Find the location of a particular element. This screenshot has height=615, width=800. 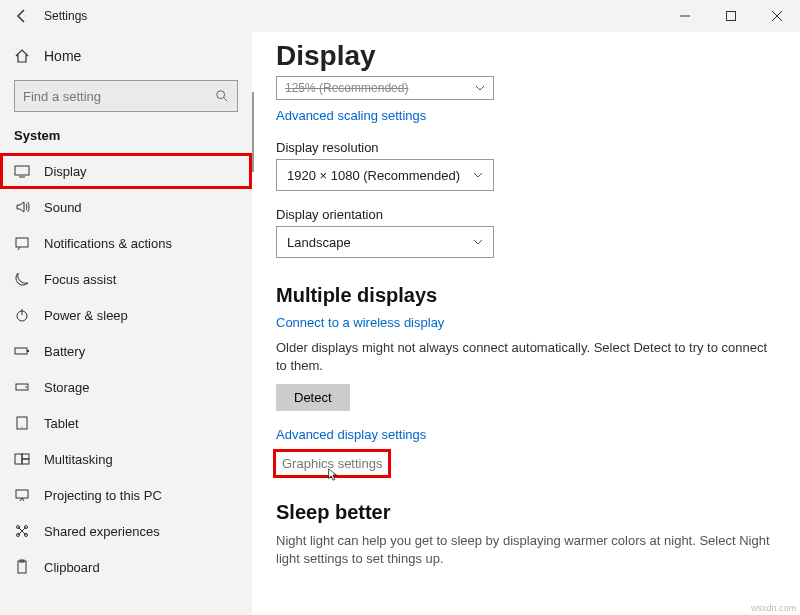

sidebar-item-tablet: Tablet is located at coordinates (126, 423).